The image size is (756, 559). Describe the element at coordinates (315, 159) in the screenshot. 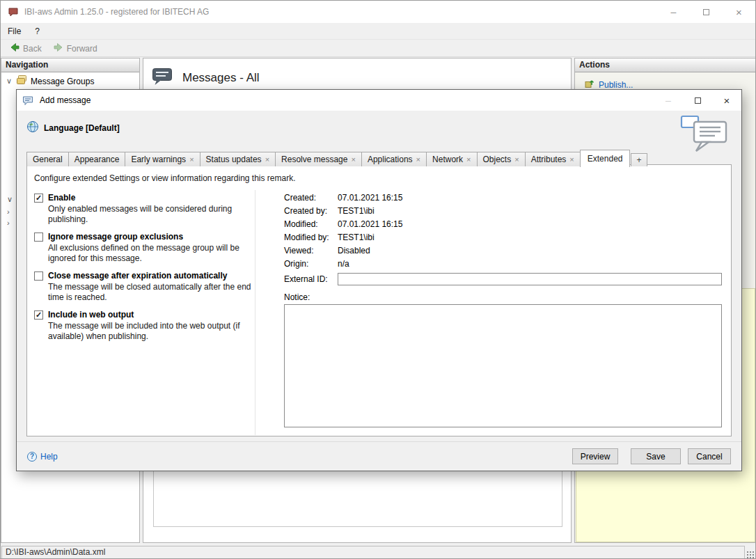

I see `tab-label: Resolve message` at that location.